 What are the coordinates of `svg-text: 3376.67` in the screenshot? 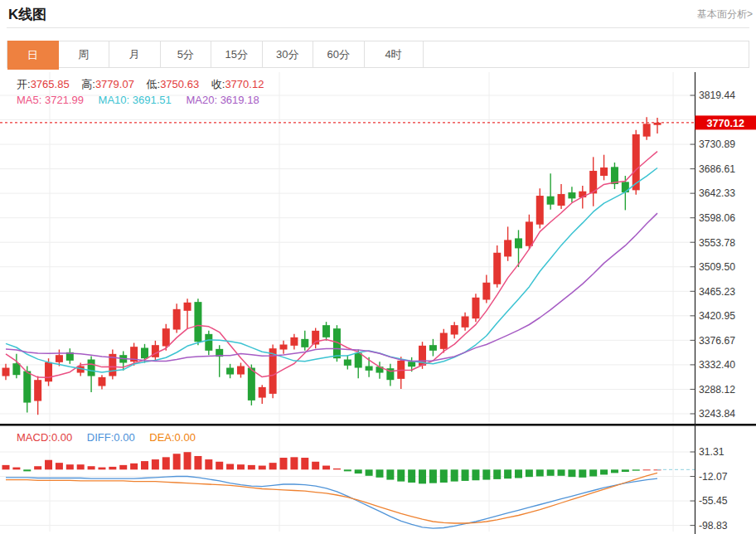 It's located at (717, 341).